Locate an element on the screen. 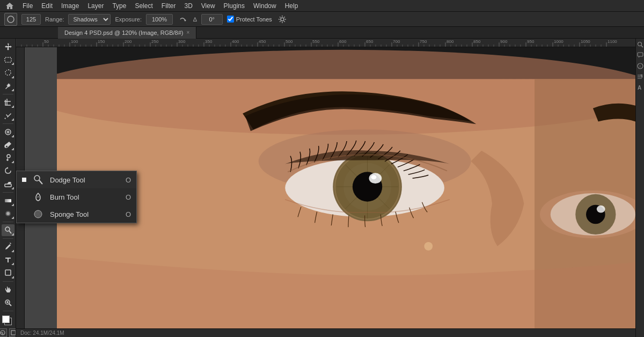 Image resolution: width=644 pixels, height=337 pixels. right-panel: i A is located at coordinates (640, 188).